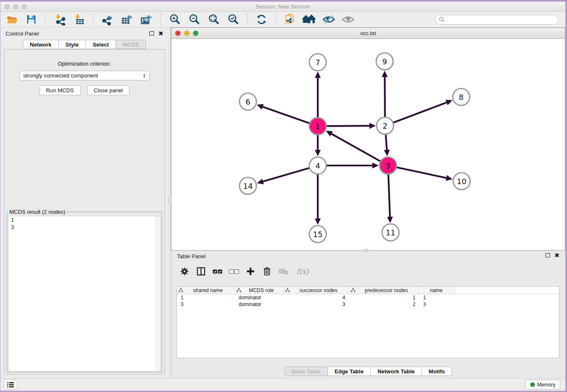 The width and height of the screenshot is (567, 392). What do you see at coordinates (318, 126) in the screenshot?
I see `graph-node-1: 1` at bounding box center [318, 126].